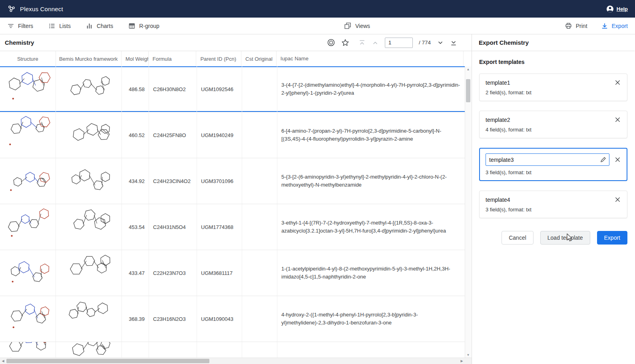 This screenshot has height=364, width=635. I want to click on parent-id-value: UGM3681117, so click(220, 273).